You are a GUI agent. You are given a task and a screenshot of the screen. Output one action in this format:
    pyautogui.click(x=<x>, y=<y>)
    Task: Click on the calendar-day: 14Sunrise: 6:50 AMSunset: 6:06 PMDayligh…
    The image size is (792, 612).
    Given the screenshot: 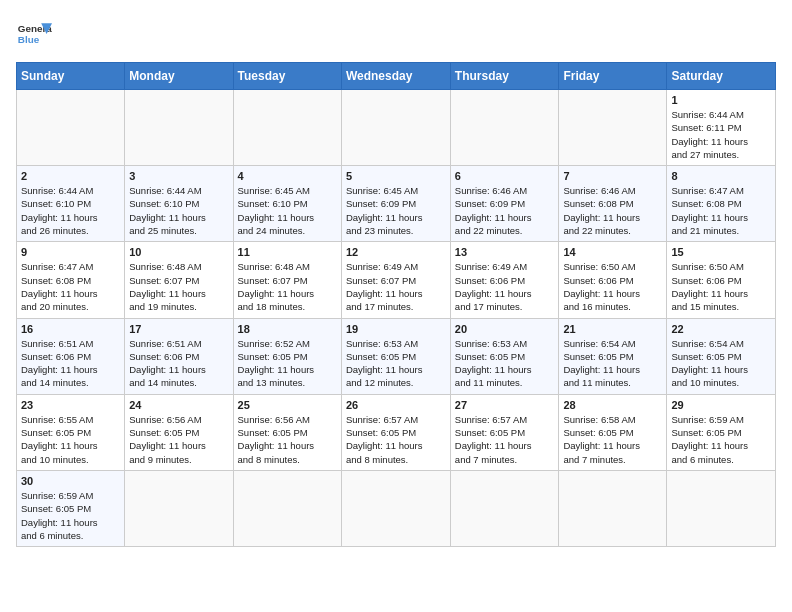 What is the action you would take?
    pyautogui.click(x=613, y=280)
    